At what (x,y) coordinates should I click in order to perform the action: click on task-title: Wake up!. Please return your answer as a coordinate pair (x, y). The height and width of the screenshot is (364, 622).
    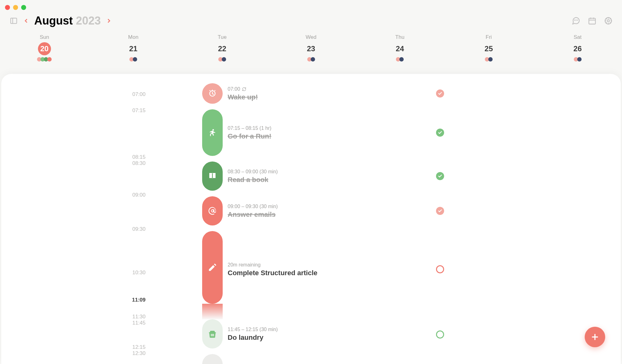
    Looking at the image, I should click on (243, 97).